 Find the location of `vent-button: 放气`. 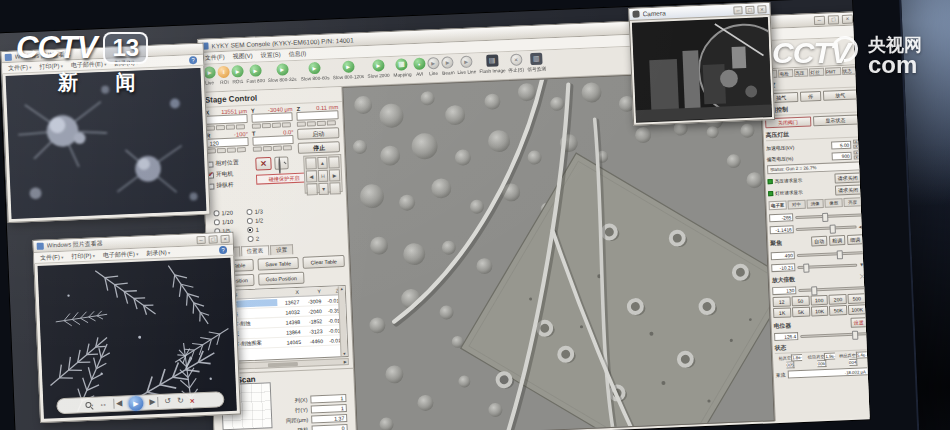

vent-button: 放气 is located at coordinates (840, 94).